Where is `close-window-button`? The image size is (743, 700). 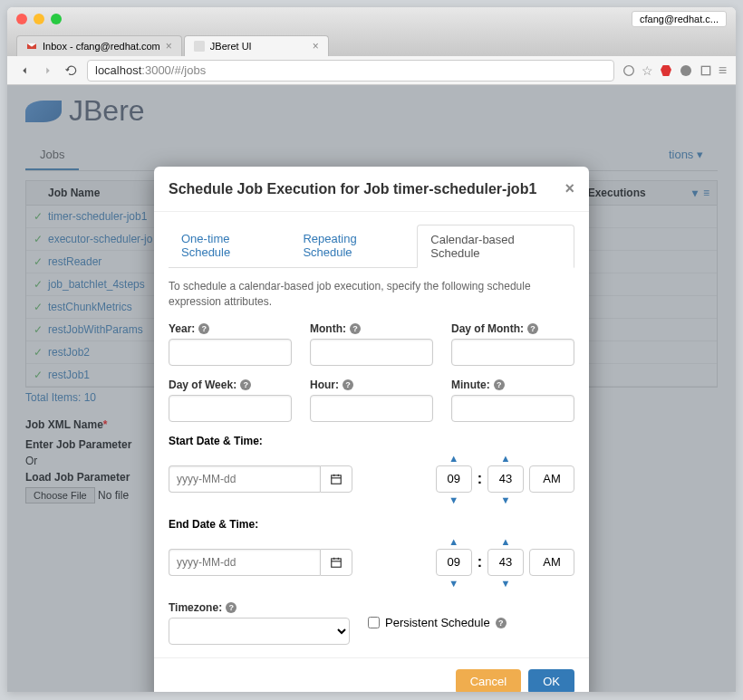
close-window-button is located at coordinates (22, 19).